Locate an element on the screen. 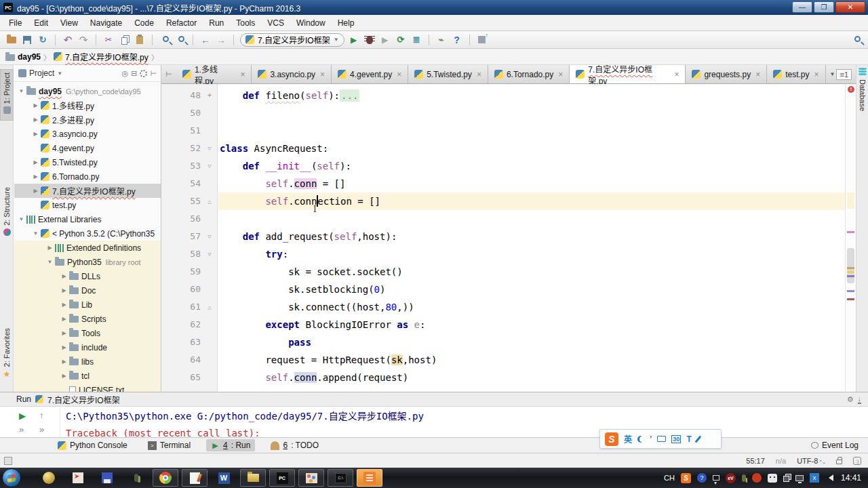  tree-item-Python35: ▼Python35library root is located at coordinates (87, 262).